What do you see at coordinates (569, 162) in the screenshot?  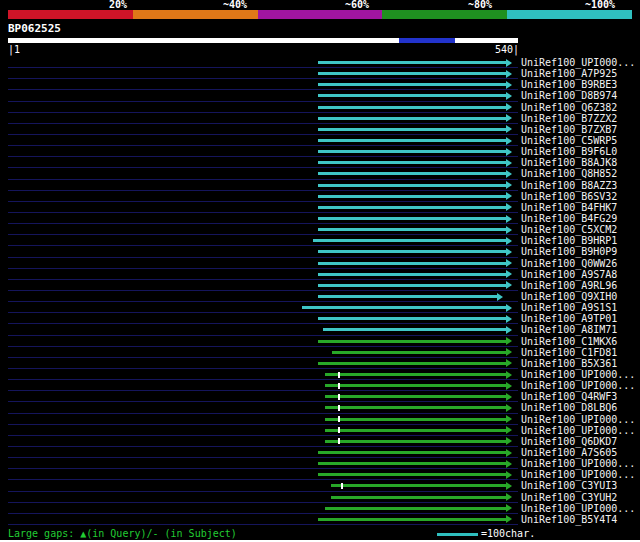 I see `hit-label: UniRef100_B8AJK8` at bounding box center [569, 162].